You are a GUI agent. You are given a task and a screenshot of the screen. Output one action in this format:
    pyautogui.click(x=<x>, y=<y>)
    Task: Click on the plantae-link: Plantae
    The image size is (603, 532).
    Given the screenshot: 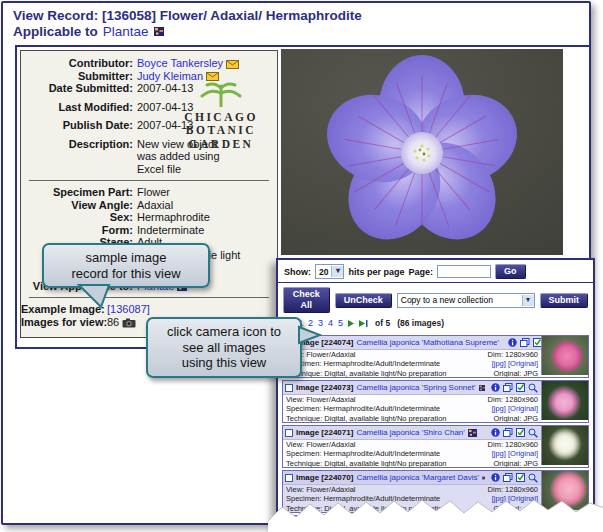 What is the action you would take?
    pyautogui.click(x=126, y=32)
    